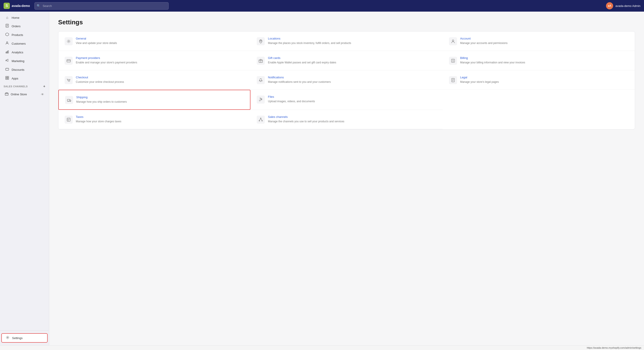 This screenshot has height=350, width=644. I want to click on search-input, so click(102, 6).